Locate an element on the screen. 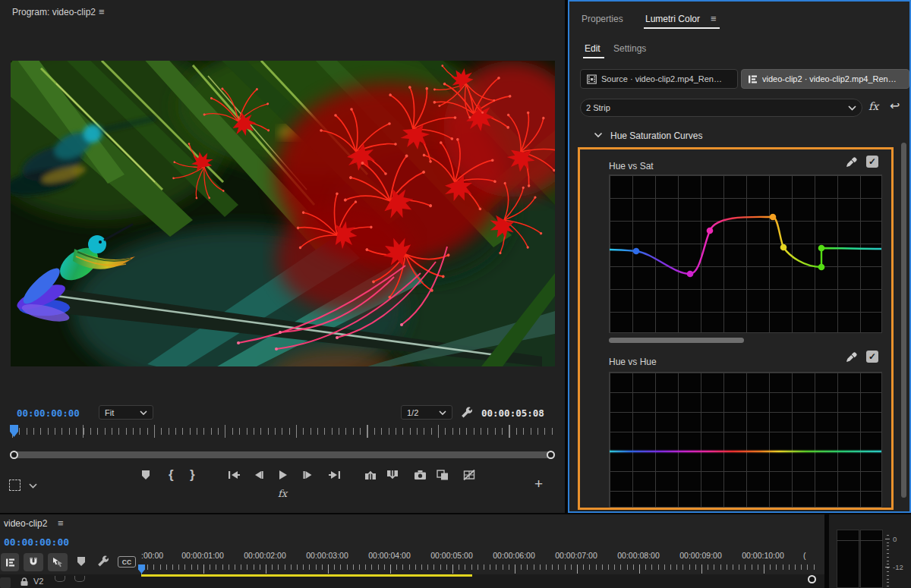  ruler-label: 00:00:03:00 is located at coordinates (326, 555).